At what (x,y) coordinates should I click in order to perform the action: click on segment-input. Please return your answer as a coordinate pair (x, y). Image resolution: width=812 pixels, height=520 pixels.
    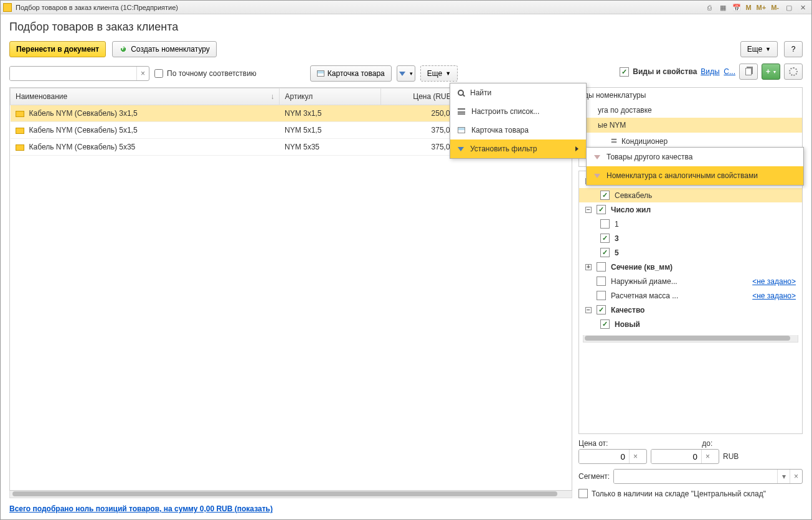
    Looking at the image, I should click on (696, 476).